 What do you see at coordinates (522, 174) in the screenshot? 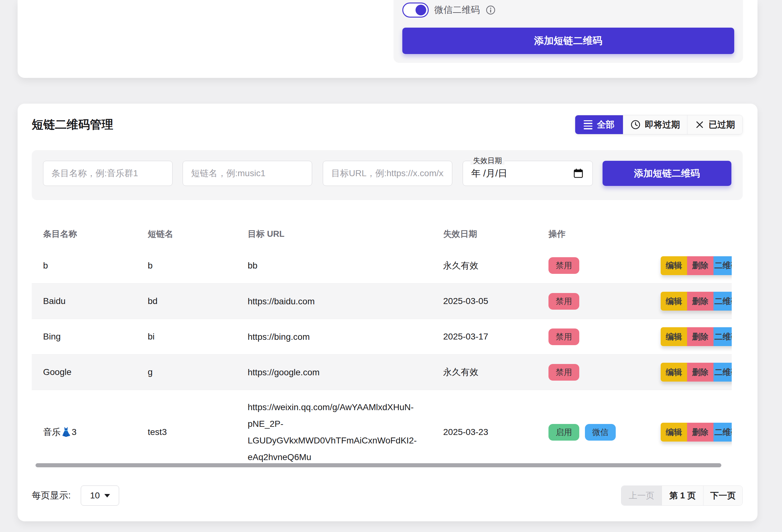
I see `expiry-date-value: 年 /月/日` at bounding box center [522, 174].